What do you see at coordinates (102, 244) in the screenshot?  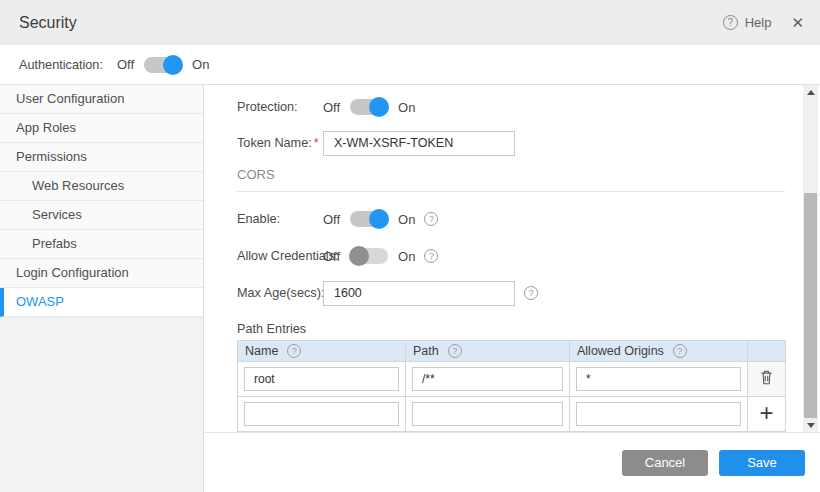 I see `sidebar-item-prefabs: Prefabs` at bounding box center [102, 244].